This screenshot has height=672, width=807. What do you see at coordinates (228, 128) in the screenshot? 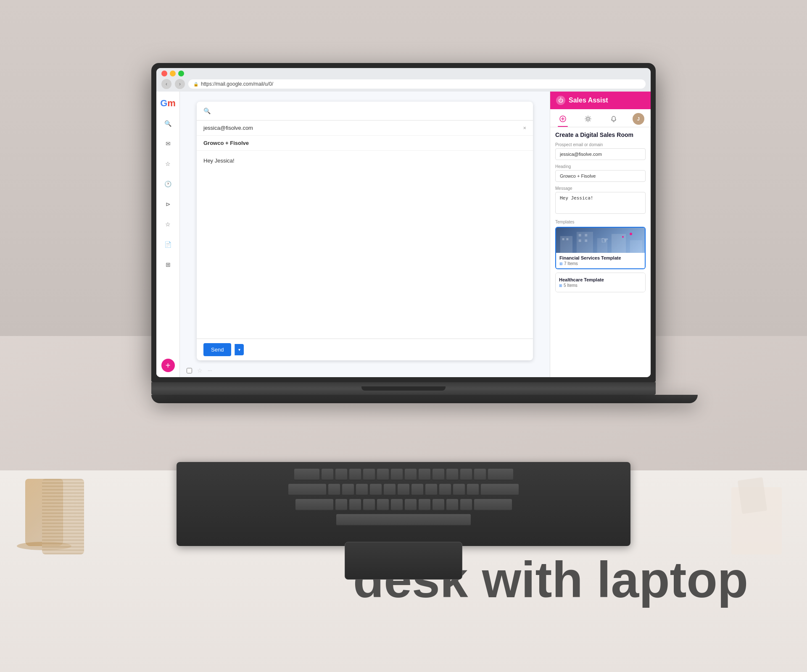
I see `compose-to-value: jessica@fisolve.com` at bounding box center [228, 128].